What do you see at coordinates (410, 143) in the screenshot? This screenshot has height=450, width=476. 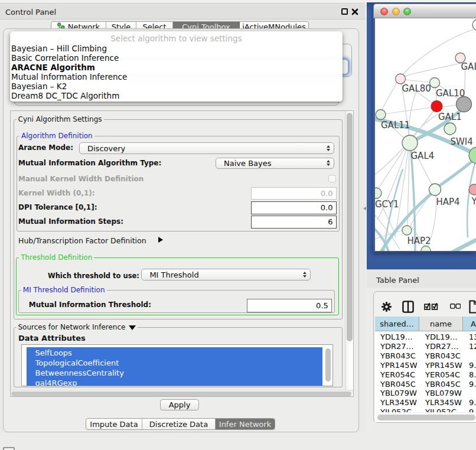 I see `node-gal4` at bounding box center [410, 143].